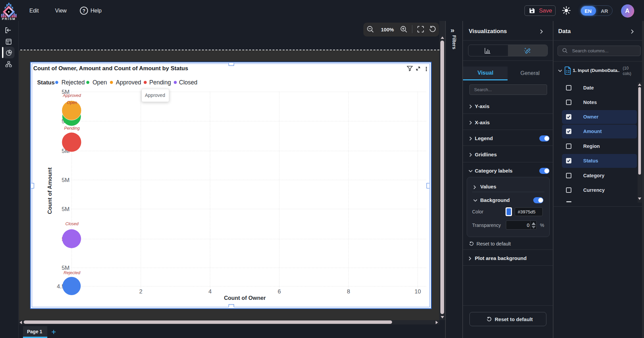  What do you see at coordinates (46, 82) in the screenshot?
I see `svg-text: Status` at bounding box center [46, 82].